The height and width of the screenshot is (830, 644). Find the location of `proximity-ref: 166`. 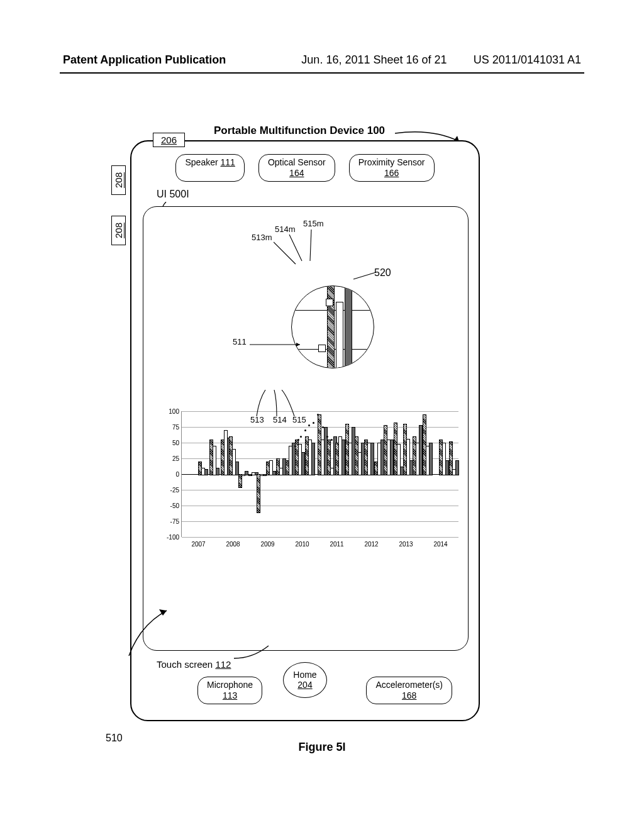

proximity-ref: 166 is located at coordinates (391, 173).